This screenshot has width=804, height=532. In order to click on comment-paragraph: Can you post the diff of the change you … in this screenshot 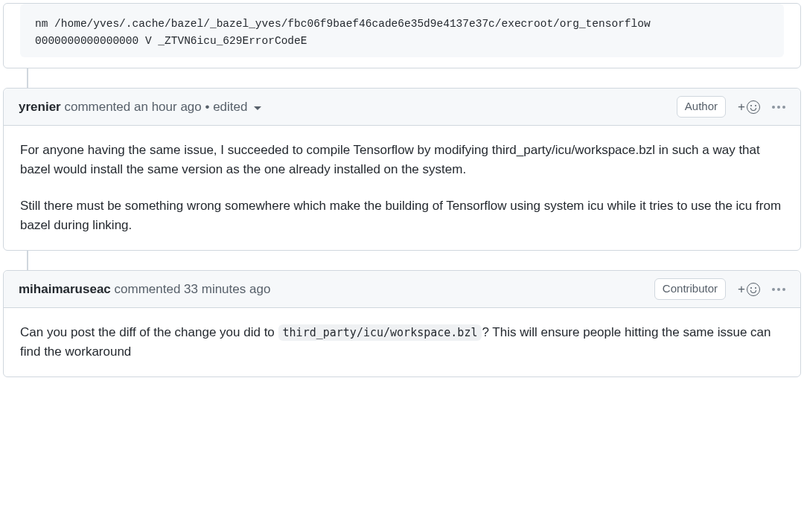, I will do `click(402, 342)`.